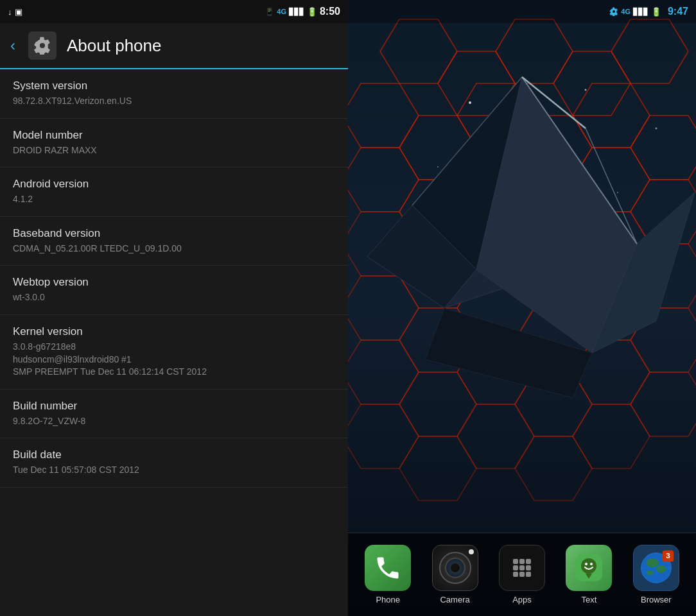  What do you see at coordinates (10, 12) in the screenshot?
I see `download-icon: ↓` at bounding box center [10, 12].